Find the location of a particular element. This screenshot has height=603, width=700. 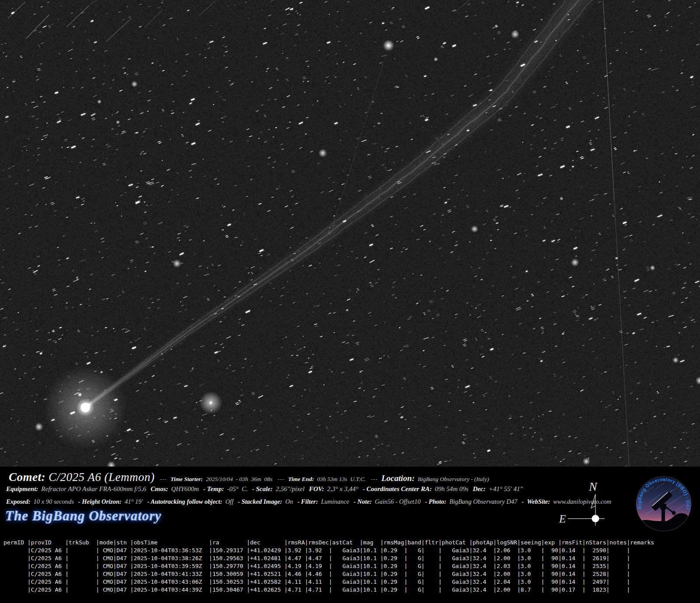

photo-label: - Photo: is located at coordinates (436, 502).